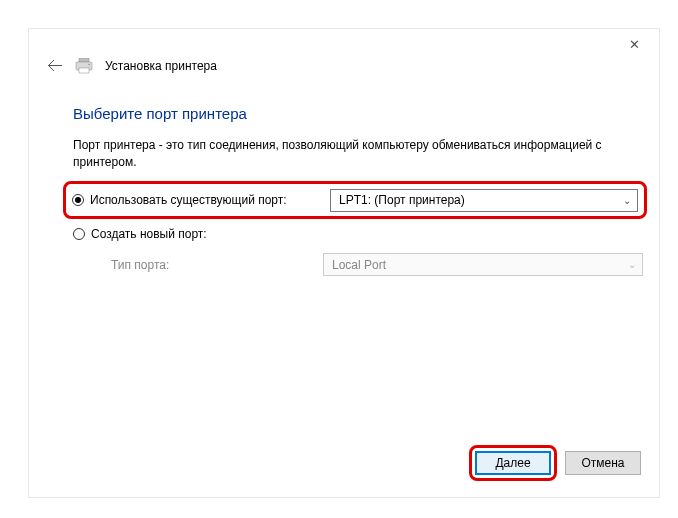  I want to click on port-type-select: Local Port ⌄, so click(483, 264).